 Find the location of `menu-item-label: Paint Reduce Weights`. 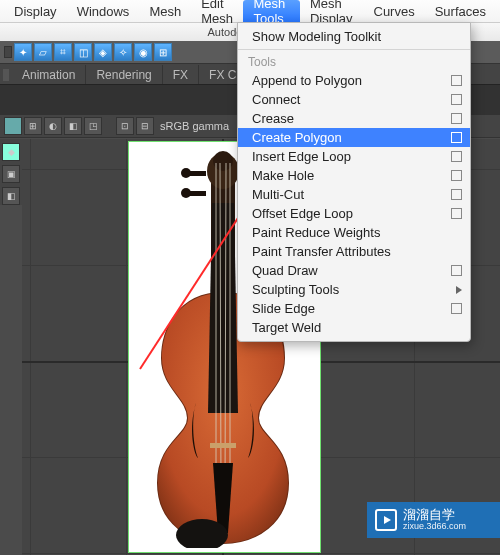

menu-item-label: Paint Reduce Weights is located at coordinates (316, 232).